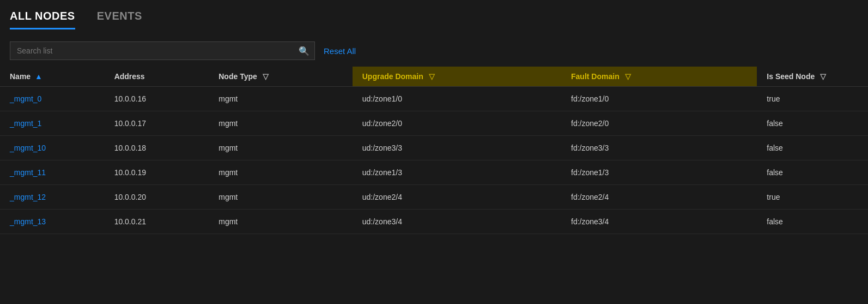  I want to click on col-header-address: Address, so click(157, 76).